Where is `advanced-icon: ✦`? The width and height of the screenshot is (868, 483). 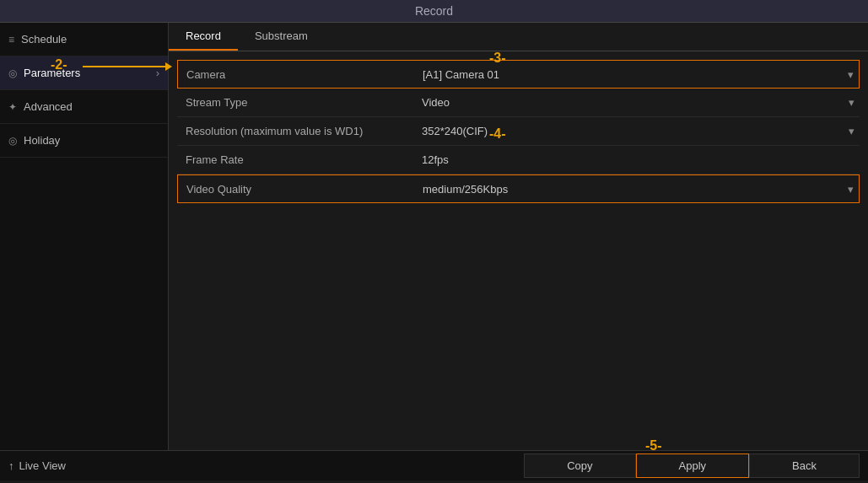 advanced-icon: ✦ is located at coordinates (13, 107).